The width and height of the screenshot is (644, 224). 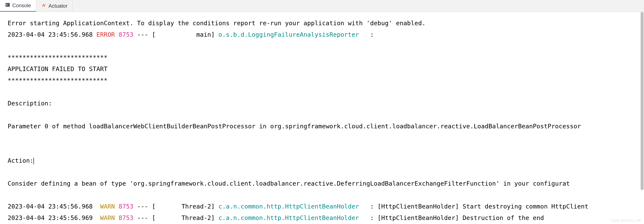 I want to click on tab-actuator-label: Actuator, so click(x=58, y=6).